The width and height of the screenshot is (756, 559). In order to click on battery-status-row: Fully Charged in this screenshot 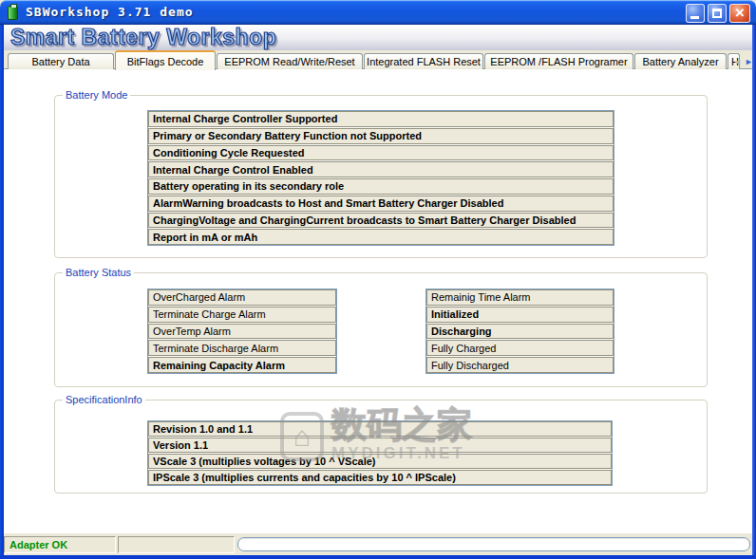, I will do `click(520, 347)`.